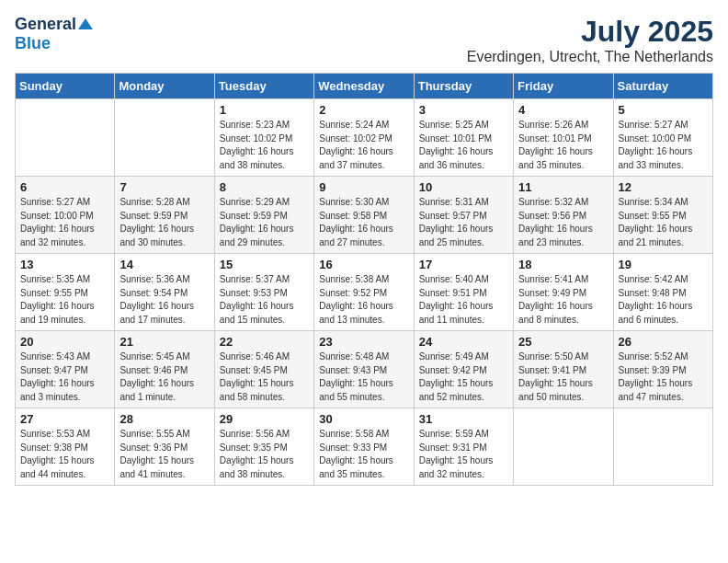  Describe the element at coordinates (463, 377) in the screenshot. I see `day-info: Sunrise: 5:49 AM Sunset: 9:42 PM Dayligh…` at that location.